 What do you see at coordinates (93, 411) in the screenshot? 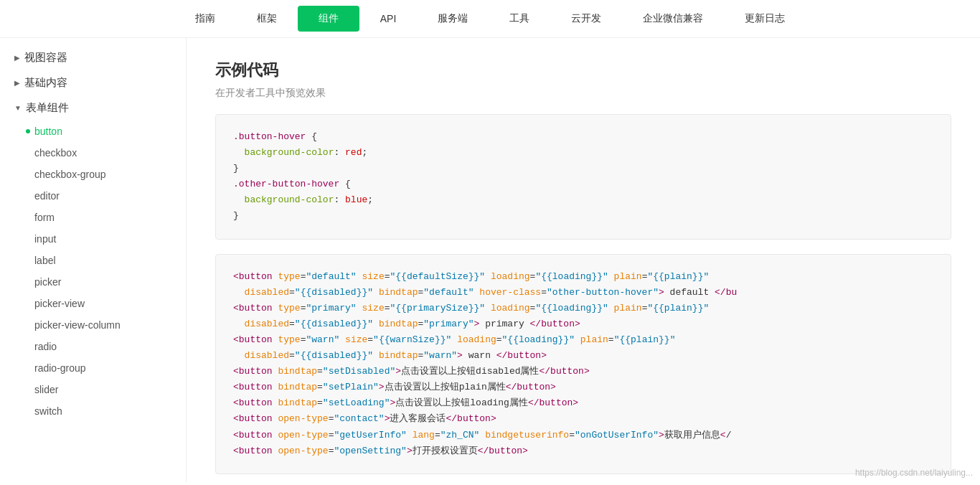
I see `sidebar-item-switch: switch` at bounding box center [93, 411].